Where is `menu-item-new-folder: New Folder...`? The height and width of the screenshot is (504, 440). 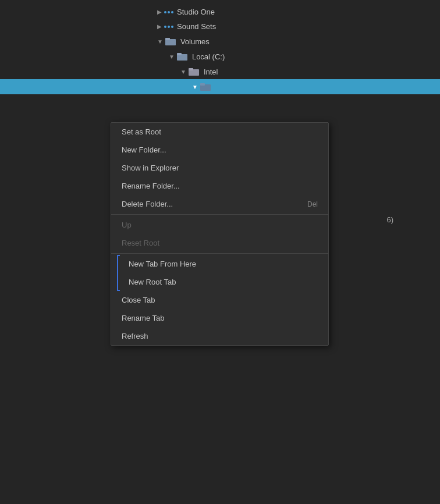
menu-item-new-folder: New Folder... is located at coordinates (220, 150).